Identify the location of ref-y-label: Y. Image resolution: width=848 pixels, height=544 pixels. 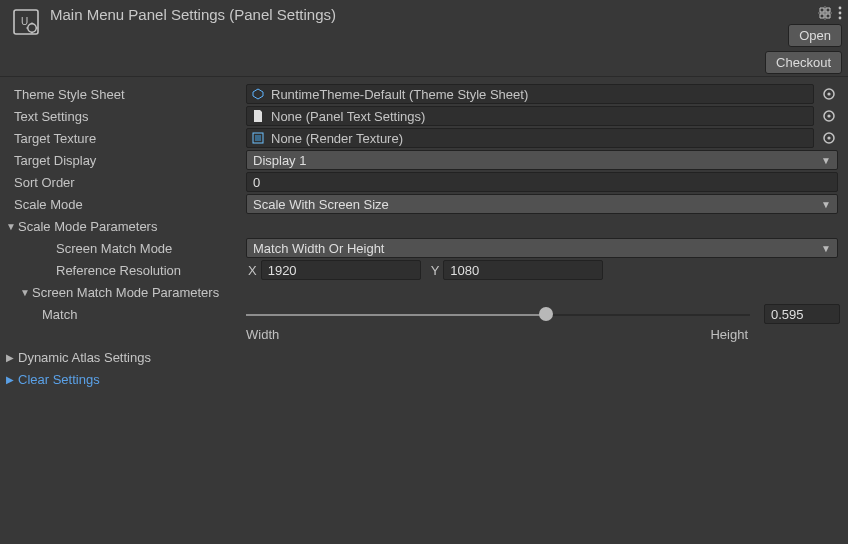
(432, 270).